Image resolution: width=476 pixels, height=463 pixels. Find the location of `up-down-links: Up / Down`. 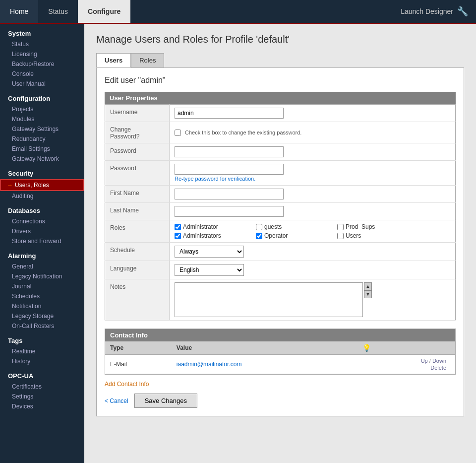

up-down-links: Up / Down is located at coordinates (433, 361).